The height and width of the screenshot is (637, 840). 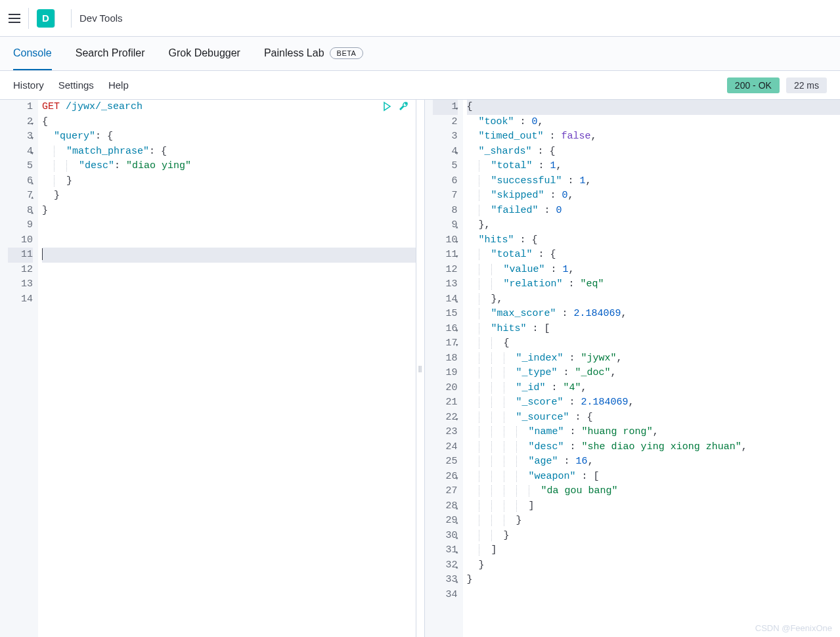 I want to click on code-line: "match_phrase": {, so click(x=229, y=152).